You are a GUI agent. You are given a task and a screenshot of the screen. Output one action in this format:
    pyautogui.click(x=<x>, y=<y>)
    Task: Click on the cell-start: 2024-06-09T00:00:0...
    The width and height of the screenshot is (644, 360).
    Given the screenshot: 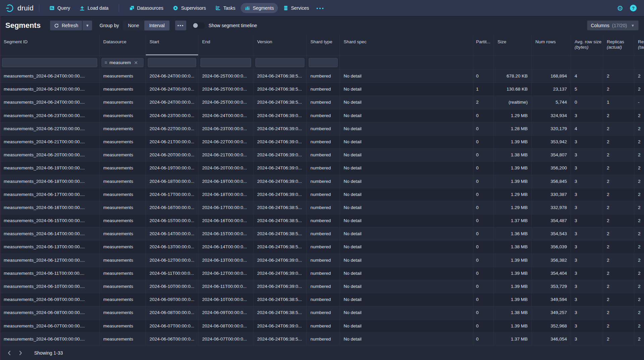 What is the action you would take?
    pyautogui.click(x=172, y=300)
    